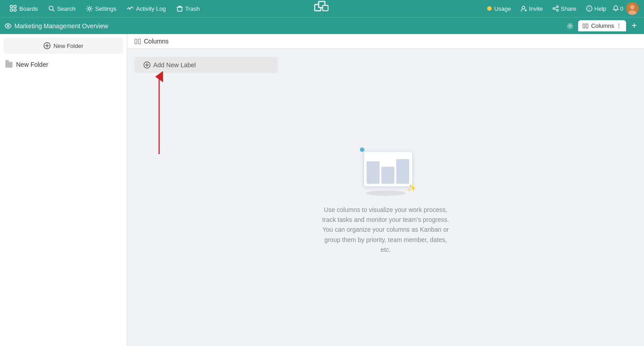  What do you see at coordinates (602, 26) in the screenshot?
I see `columns-tab-label: Columns` at bounding box center [602, 26].